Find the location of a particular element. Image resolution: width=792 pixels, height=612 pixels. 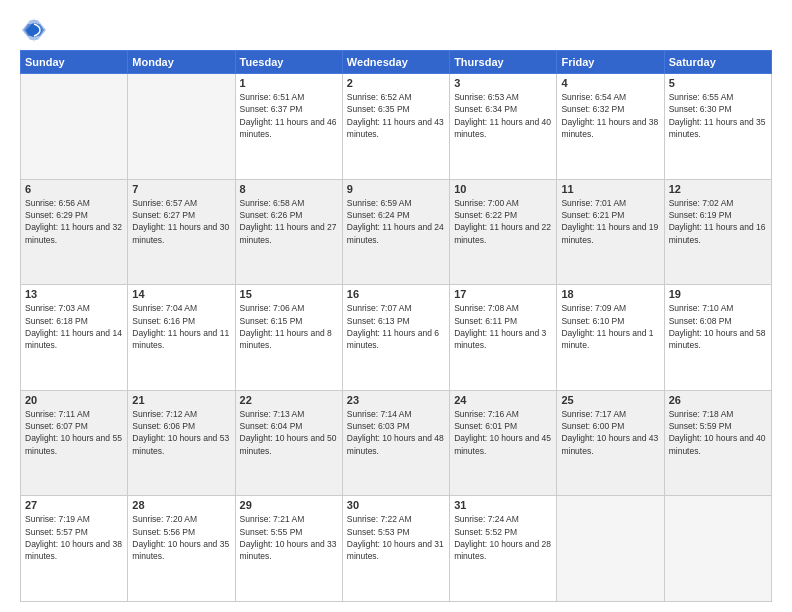

table-row: 29Sunrise: 7:21 AM Sunset: 5:55 PM Dayli… is located at coordinates (288, 549).